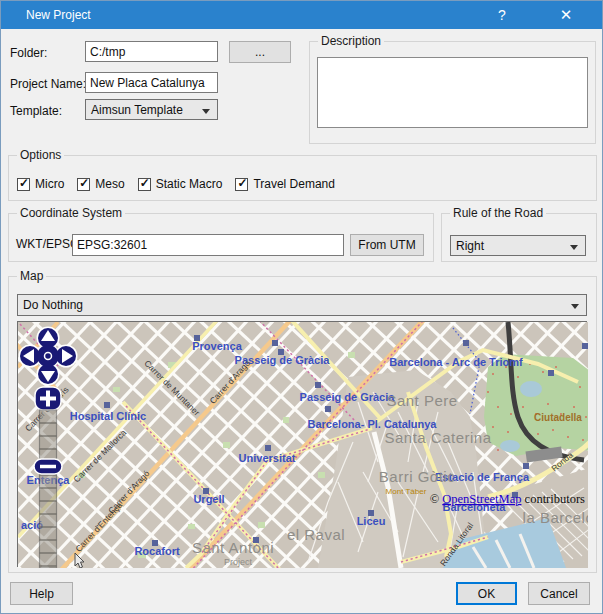 This screenshot has height=614, width=603. What do you see at coordinates (456, 362) in the screenshot?
I see `map-label: Barcelona - Arc de Triomf` at bounding box center [456, 362].